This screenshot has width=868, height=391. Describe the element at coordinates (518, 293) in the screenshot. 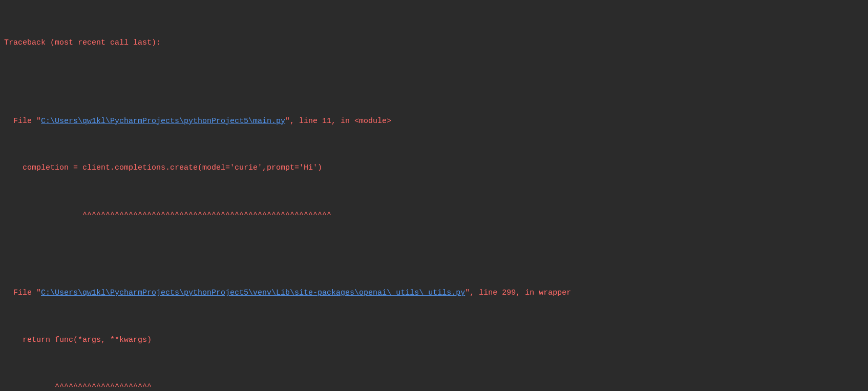

I see `file-suffix: ", line 299, in wrapper` at that location.